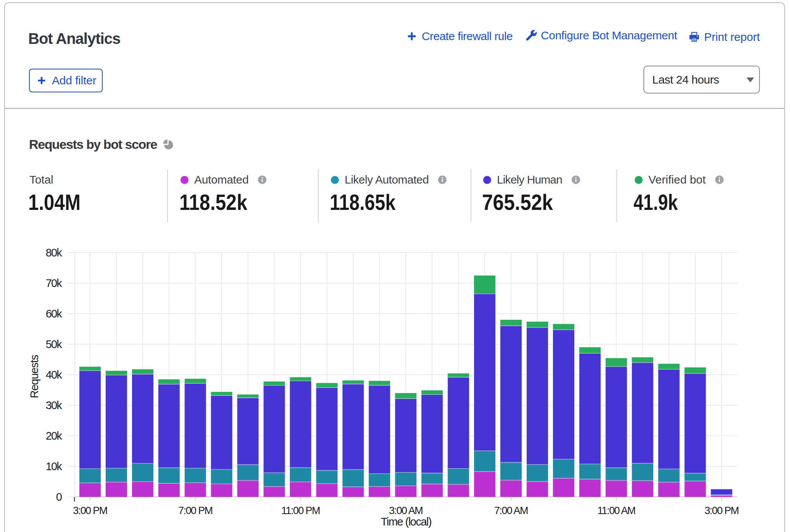  Describe the element at coordinates (301, 511) in the screenshot. I see `svg-text: 11:00 PM` at that location.